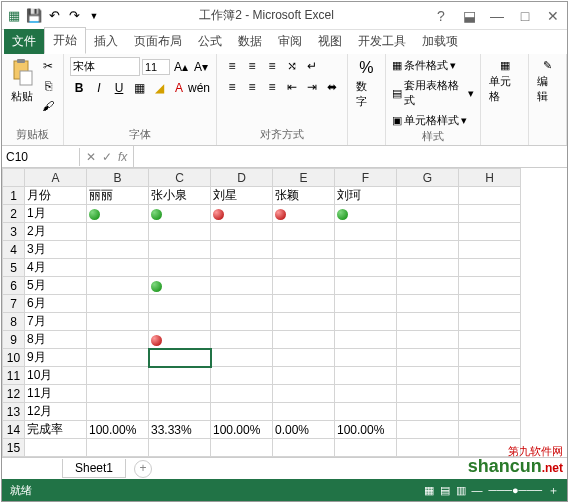  Describe the element at coordinates (143, 469) in the screenshot. I see `add-sheet-button: +` at that location.